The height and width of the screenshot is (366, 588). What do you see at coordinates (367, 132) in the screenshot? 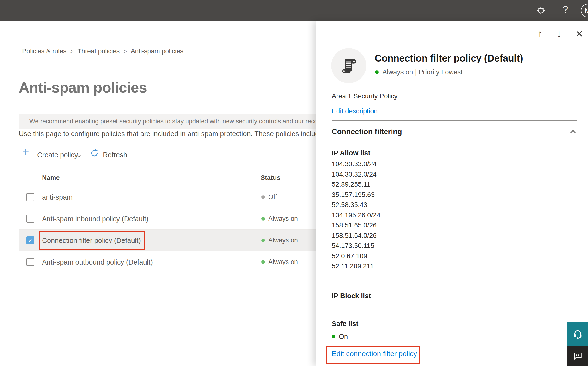
I see `section-connection-filtering: Connection filtering` at bounding box center [367, 132].